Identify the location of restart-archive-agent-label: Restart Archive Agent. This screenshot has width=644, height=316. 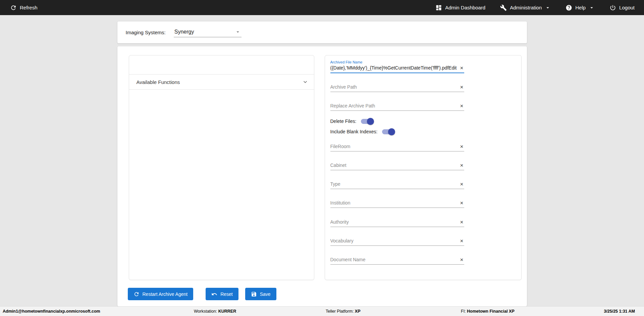
(165, 294).